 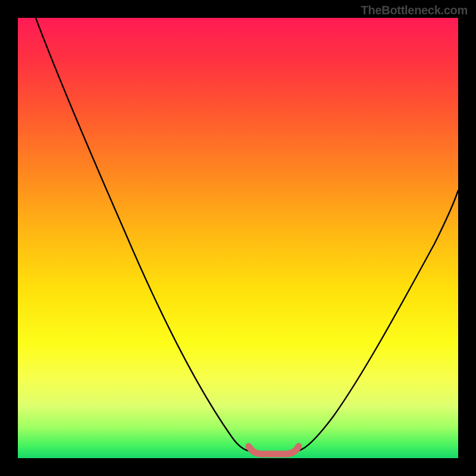 What do you see at coordinates (274, 450) in the screenshot?
I see `valley-marker-path` at bounding box center [274, 450].